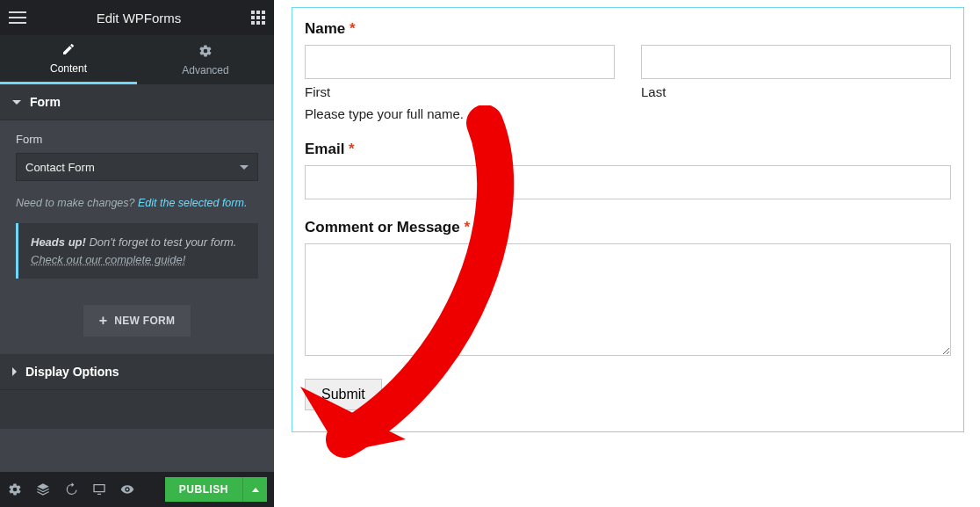 The width and height of the screenshot is (980, 507). What do you see at coordinates (144, 321) in the screenshot?
I see `new-form-label: NEW FORM` at bounding box center [144, 321].